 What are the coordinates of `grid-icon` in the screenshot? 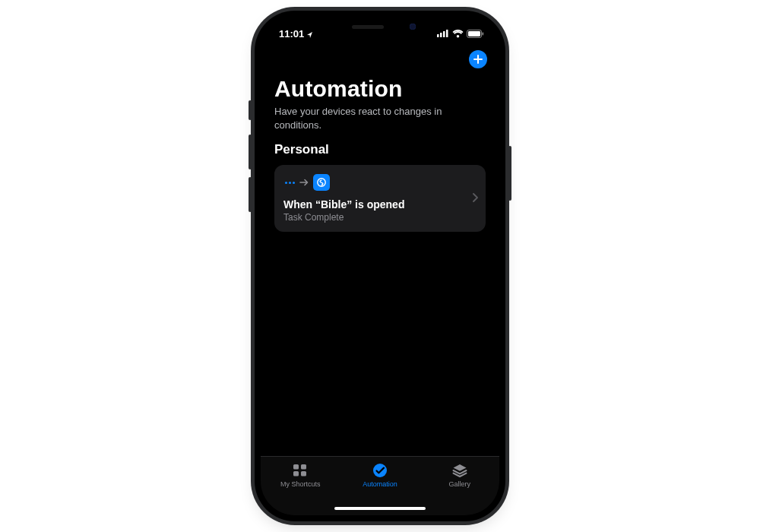 It's located at (300, 470).